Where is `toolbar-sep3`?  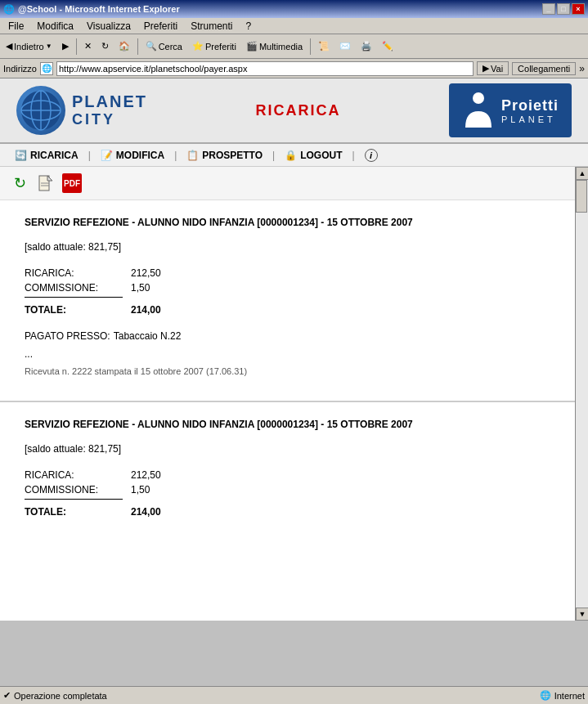 toolbar-sep3 is located at coordinates (311, 47).